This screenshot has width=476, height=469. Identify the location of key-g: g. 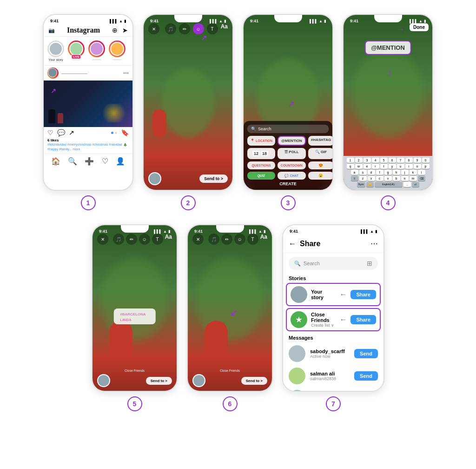
(388, 172).